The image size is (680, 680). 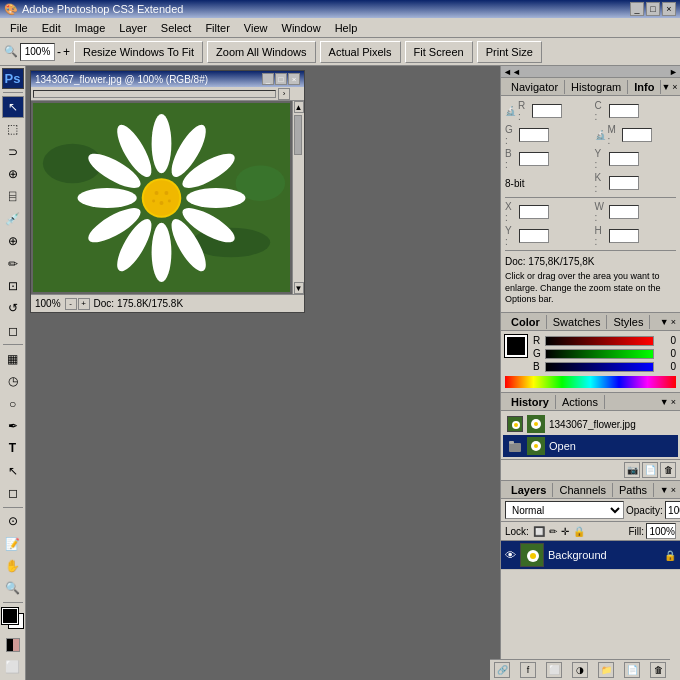 I want to click on hand-tool: ✋, so click(x=13, y=566).